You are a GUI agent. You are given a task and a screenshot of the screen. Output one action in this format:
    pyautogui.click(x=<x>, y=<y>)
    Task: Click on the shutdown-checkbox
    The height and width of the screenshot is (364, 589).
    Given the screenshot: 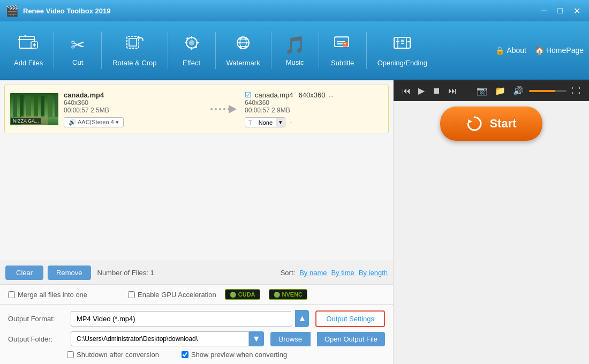 What is the action you would take?
    pyautogui.click(x=71, y=354)
    